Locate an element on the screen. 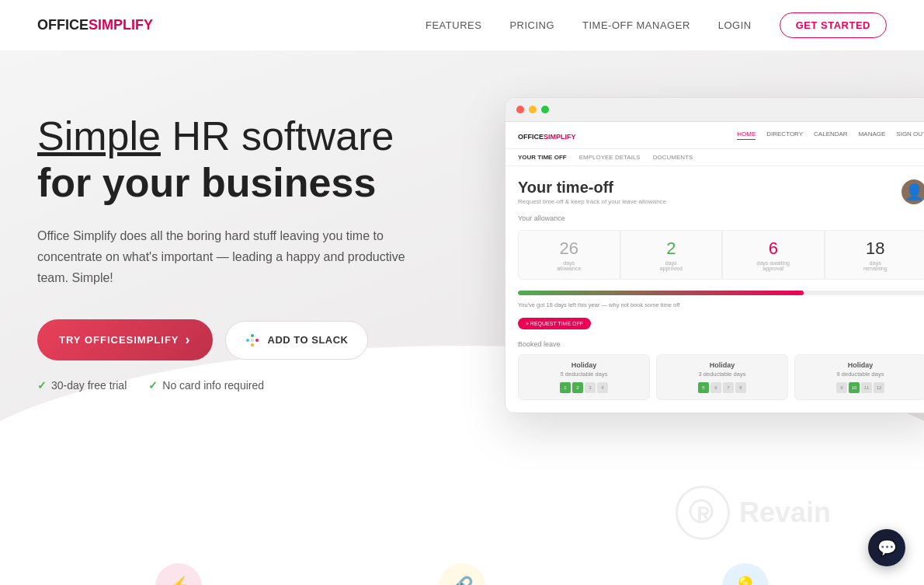  hero-buttons: TRY OFFICESIMPLIFY › ADD TO SLACK is located at coordinates (224, 340).